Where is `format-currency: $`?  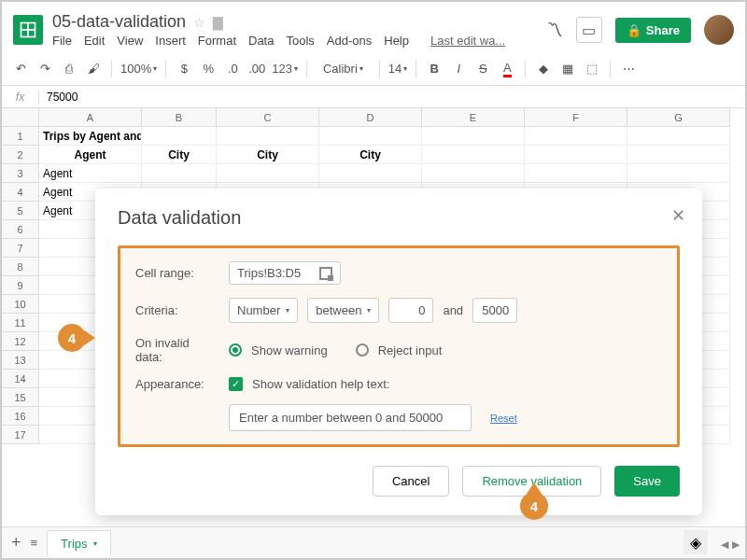
format-currency: $ is located at coordinates (184, 69).